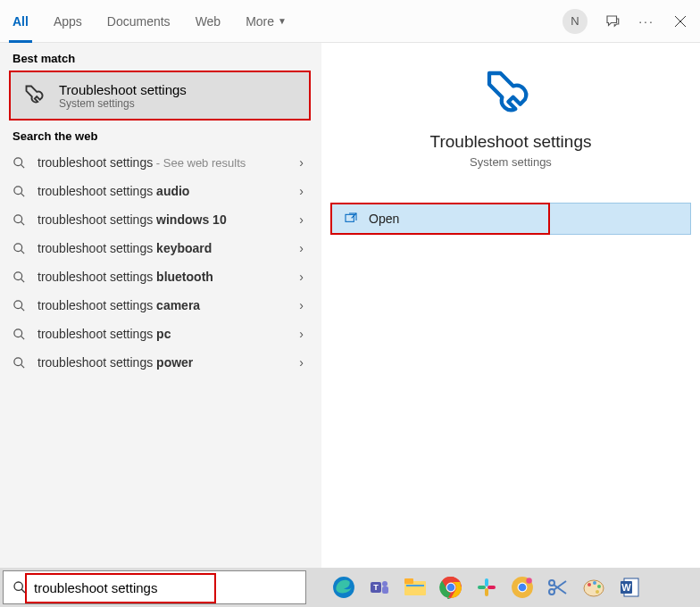  Describe the element at coordinates (558, 587) in the screenshot. I see `snip-icon` at that location.